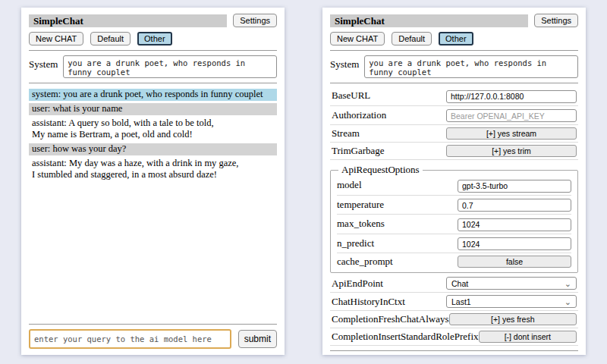  I want to click on setting-row-stream: Stream [+] yes stream, so click(454, 133).